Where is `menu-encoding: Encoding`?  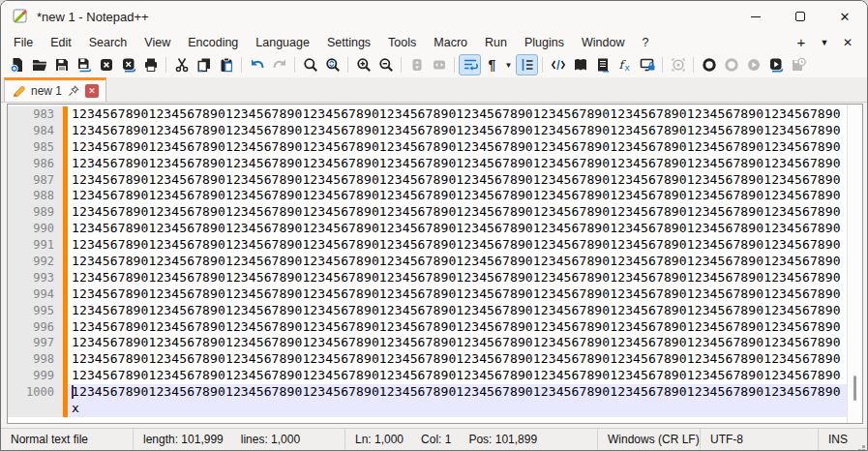
menu-encoding: Encoding is located at coordinates (213, 43).